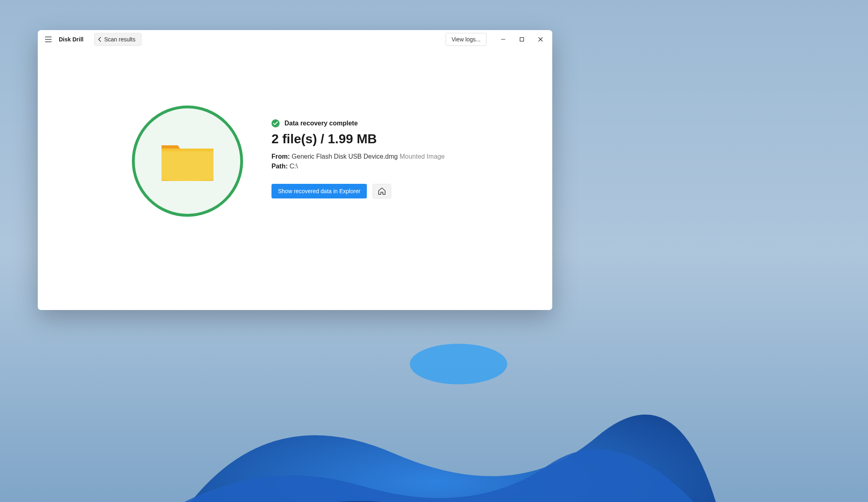  Describe the element at coordinates (48, 39) in the screenshot. I see `hamburger-icon` at that location.